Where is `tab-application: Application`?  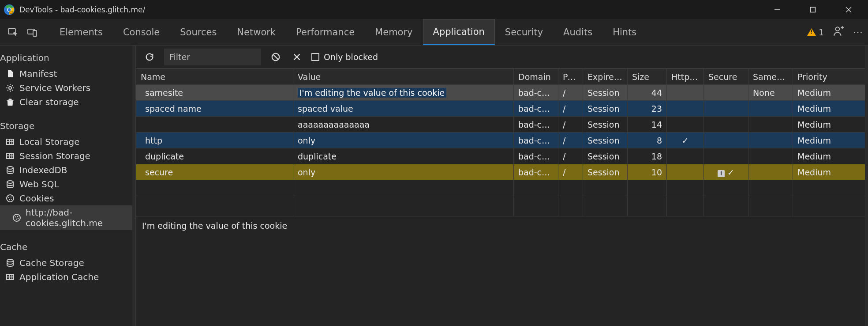
tab-application: Application is located at coordinates (459, 32).